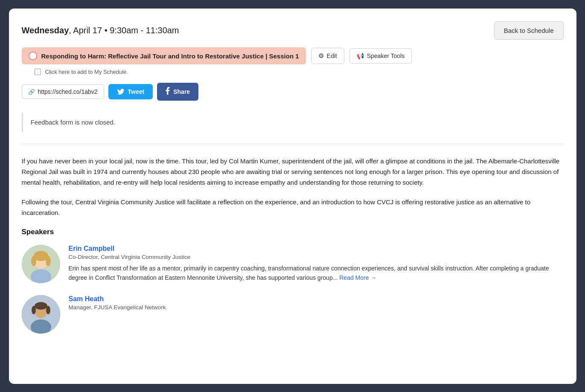 The width and height of the screenshot is (585, 392). What do you see at coordinates (332, 56) in the screenshot?
I see `edit-label: Edit` at bounding box center [332, 56].